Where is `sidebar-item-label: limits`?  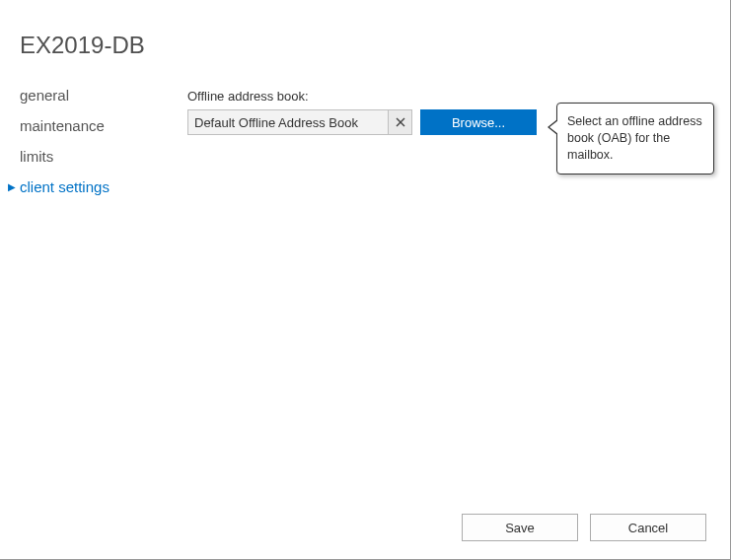
sidebar-item-label: limits is located at coordinates (37, 156).